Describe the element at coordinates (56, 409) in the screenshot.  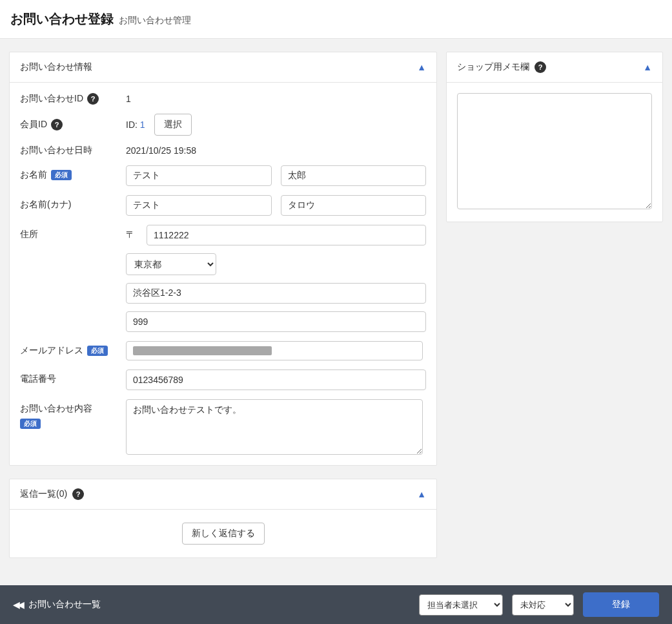
I see `label-content: お問い合わせ内容` at that location.